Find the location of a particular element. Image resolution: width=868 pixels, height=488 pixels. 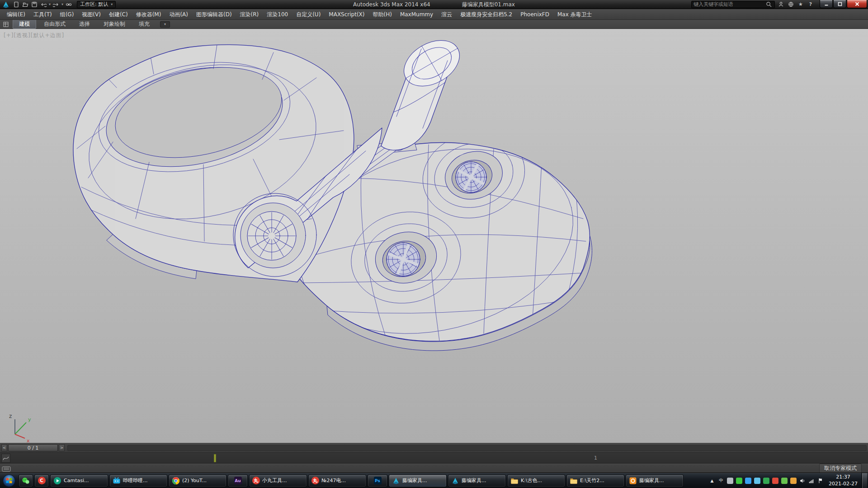

workspace-selector: 工作区: 默认 ▾ is located at coordinates (96, 5).